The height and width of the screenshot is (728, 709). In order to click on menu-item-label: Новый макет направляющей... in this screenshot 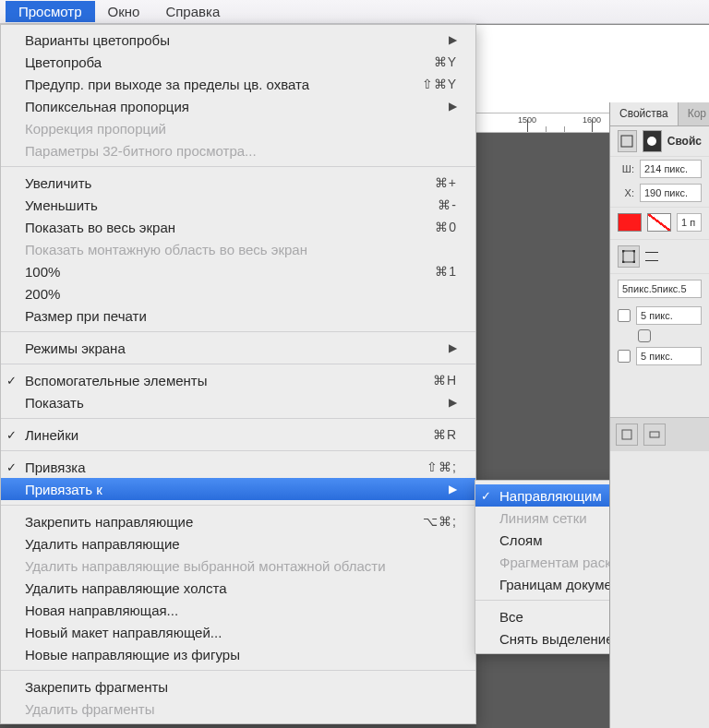, I will do `click(241, 633)`.